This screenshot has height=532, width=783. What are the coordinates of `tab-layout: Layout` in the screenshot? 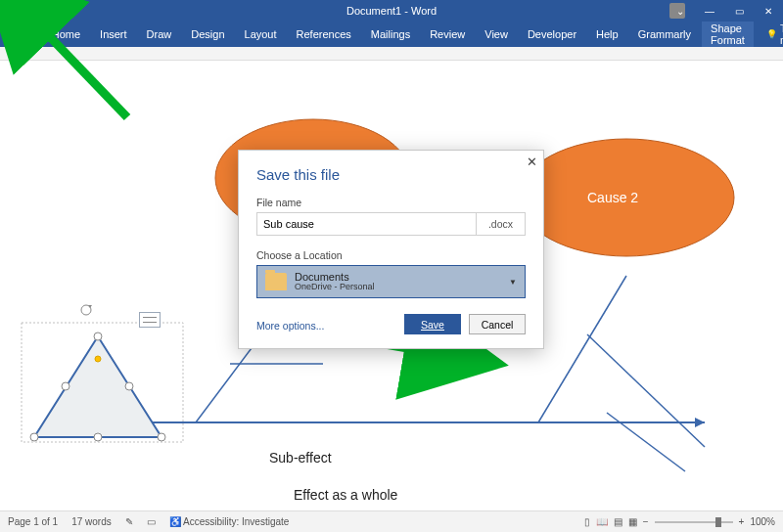 It's located at (260, 34).